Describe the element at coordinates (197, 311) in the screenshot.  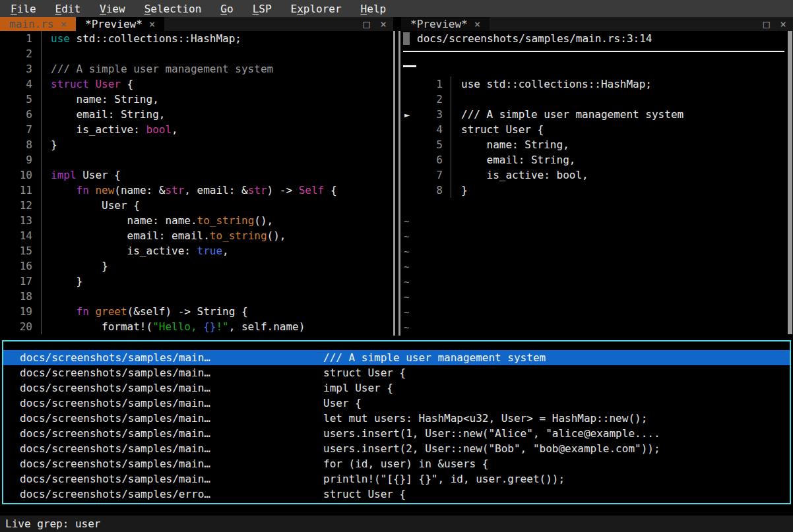
I see `code-line: 19 fn greet(&self) -> String {` at that location.